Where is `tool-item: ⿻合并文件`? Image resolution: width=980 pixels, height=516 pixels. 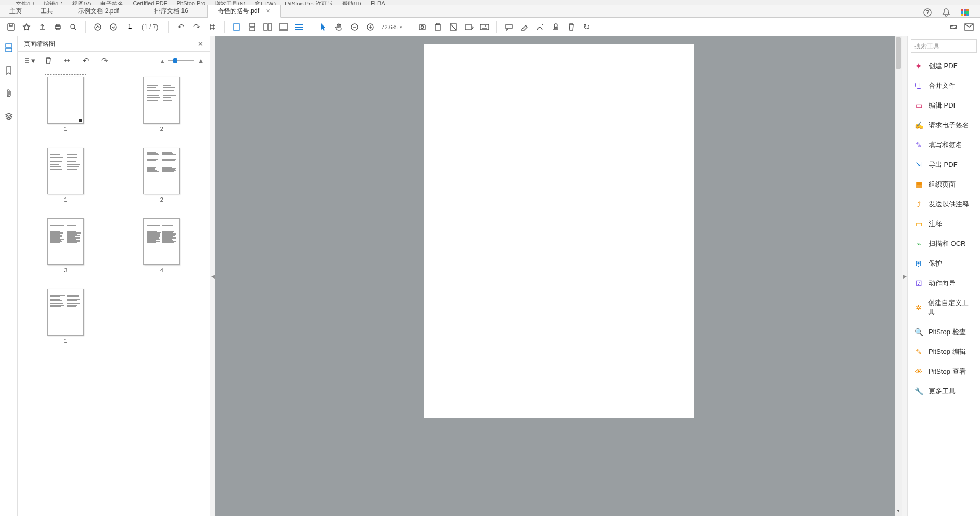
tool-item: ⿻合并文件 is located at coordinates (944, 86).